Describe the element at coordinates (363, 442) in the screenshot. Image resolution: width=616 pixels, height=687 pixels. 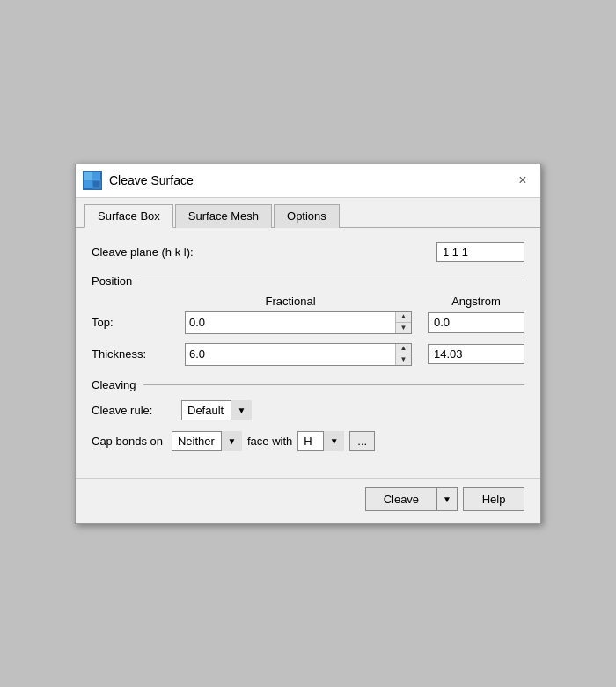
I see `ellipsis-button: ...` at that location.